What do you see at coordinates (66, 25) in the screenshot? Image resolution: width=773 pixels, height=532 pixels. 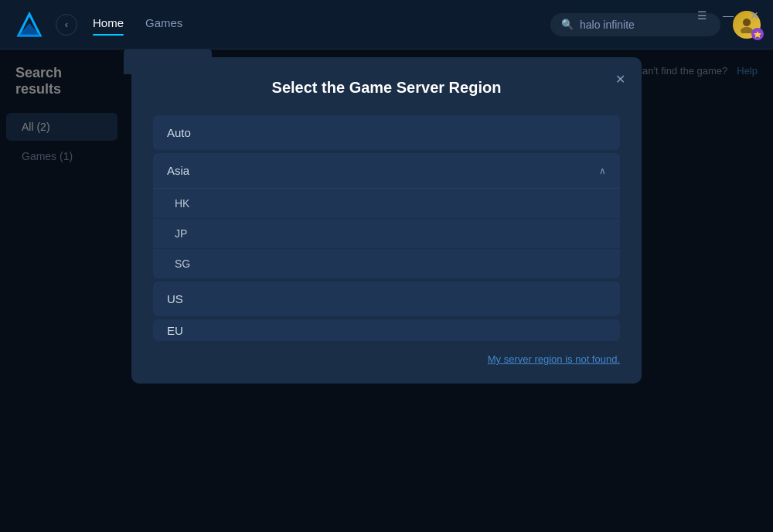 I see `back-button: ‹` at bounding box center [66, 25].